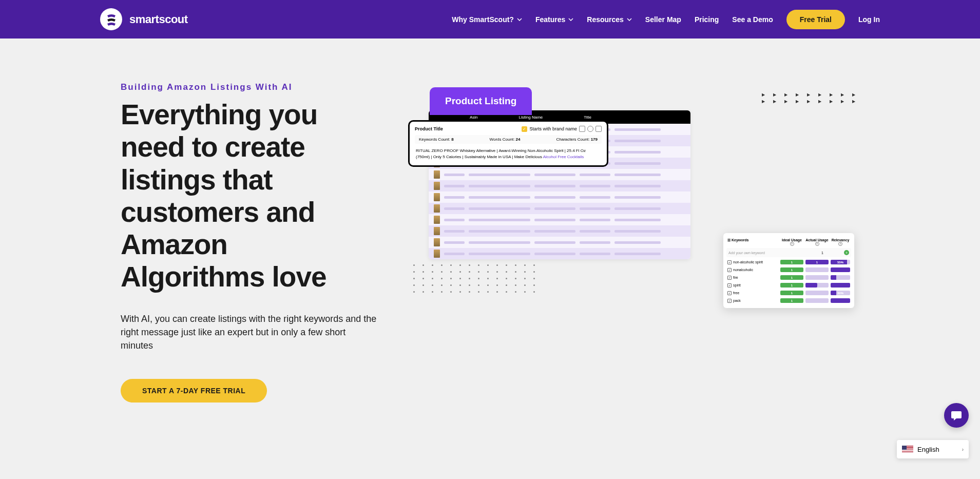  What do you see at coordinates (663, 20) in the screenshot?
I see `nav-sellermap: Seller Map` at bounding box center [663, 20].